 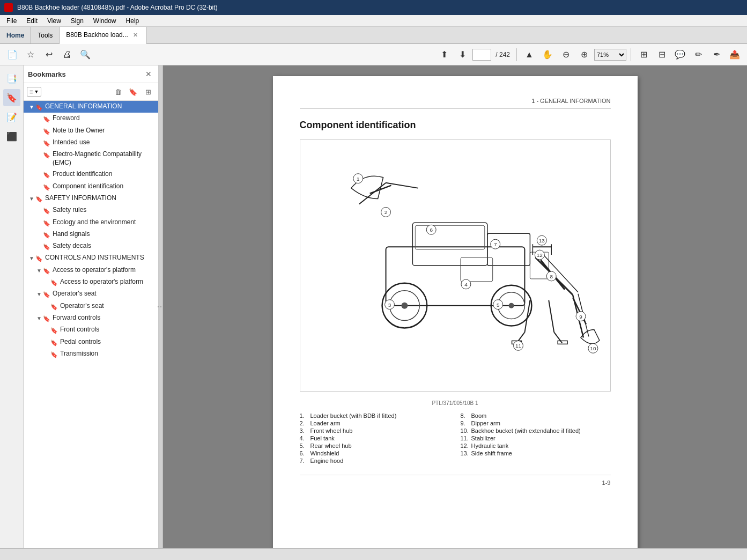 What do you see at coordinates (32, 198) in the screenshot?
I see `bookmark-toggle-safety: ▼` at bounding box center [32, 198].